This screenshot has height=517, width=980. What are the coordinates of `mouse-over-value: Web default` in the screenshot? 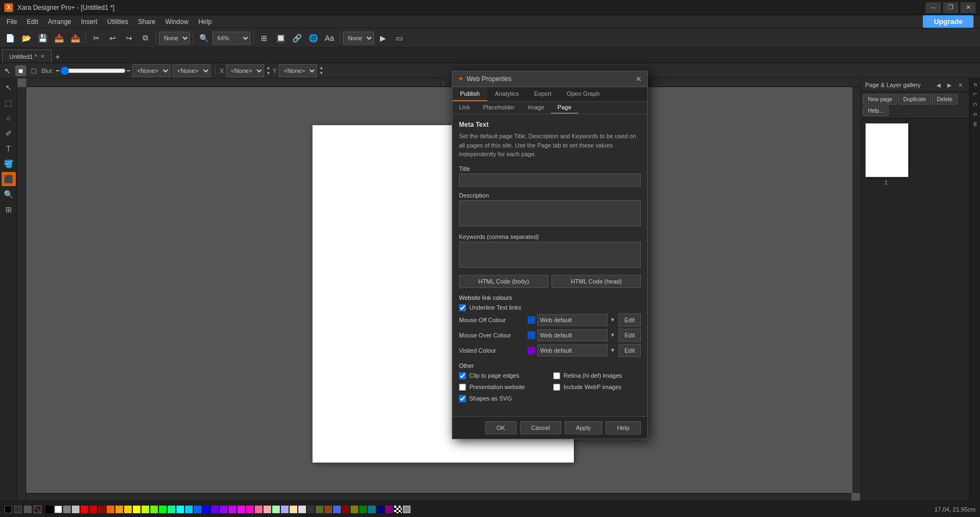 It's located at (573, 335).